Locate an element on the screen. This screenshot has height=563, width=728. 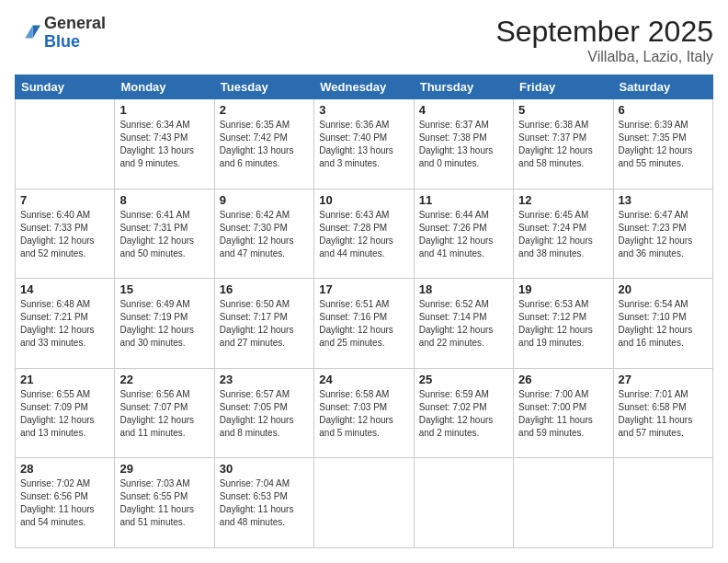
day-number: 10 is located at coordinates (364, 201).